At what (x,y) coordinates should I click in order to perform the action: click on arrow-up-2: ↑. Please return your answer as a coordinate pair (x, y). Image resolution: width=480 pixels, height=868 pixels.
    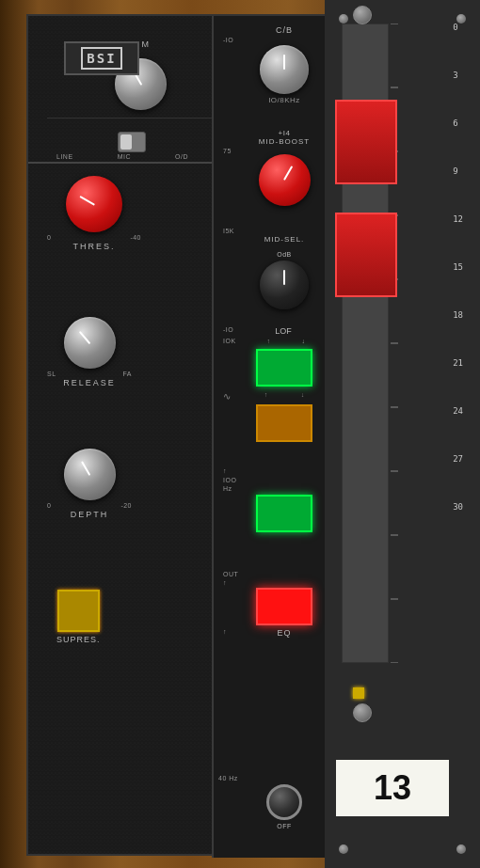
    Looking at the image, I should click on (266, 397).